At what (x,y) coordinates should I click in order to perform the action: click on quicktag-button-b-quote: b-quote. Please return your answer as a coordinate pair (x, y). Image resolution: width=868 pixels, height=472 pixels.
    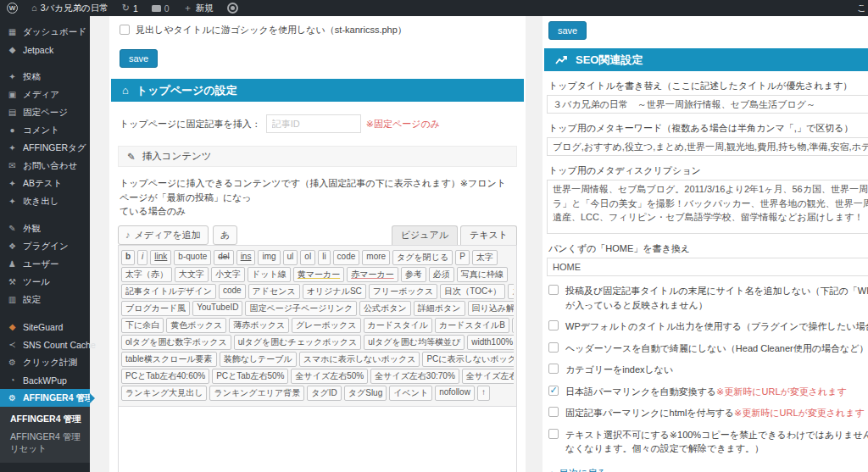
    Looking at the image, I should click on (192, 258).